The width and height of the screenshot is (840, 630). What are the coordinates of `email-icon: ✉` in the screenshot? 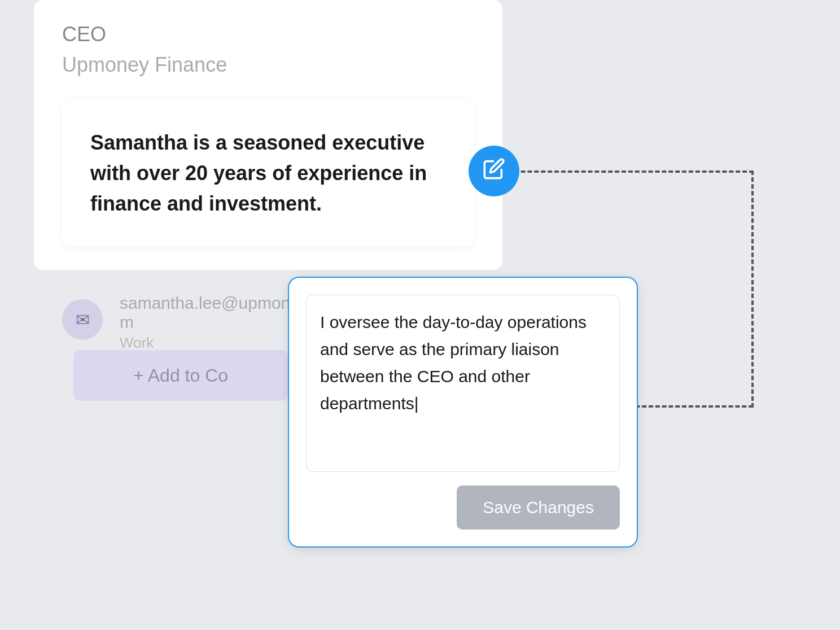 It's located at (82, 320).